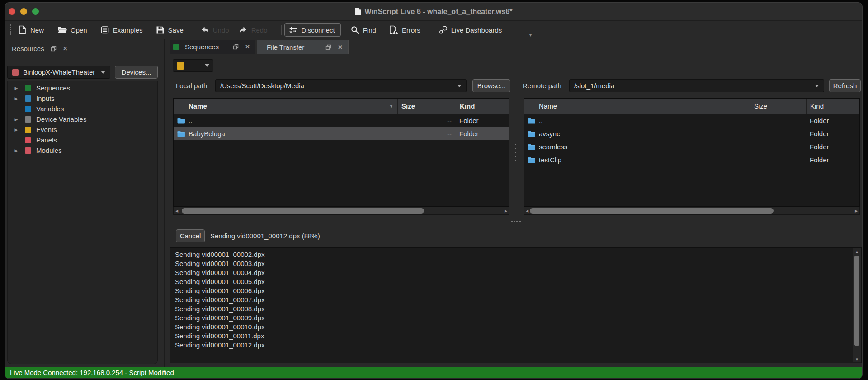  What do you see at coordinates (341, 134) in the screenshot?
I see `table-row-selected: BabyBeluga -- Folder` at bounding box center [341, 134].